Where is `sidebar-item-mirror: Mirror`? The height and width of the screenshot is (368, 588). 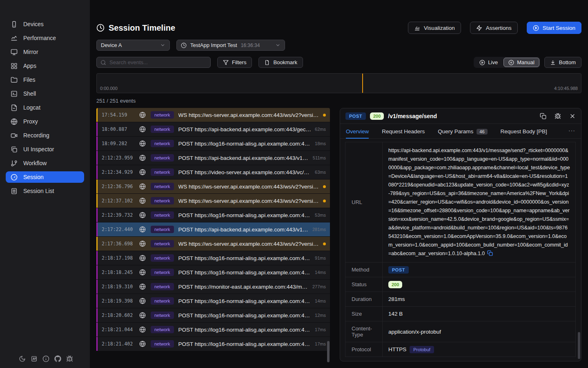
sidebar-item-mirror: Mirror is located at coordinates (45, 52).